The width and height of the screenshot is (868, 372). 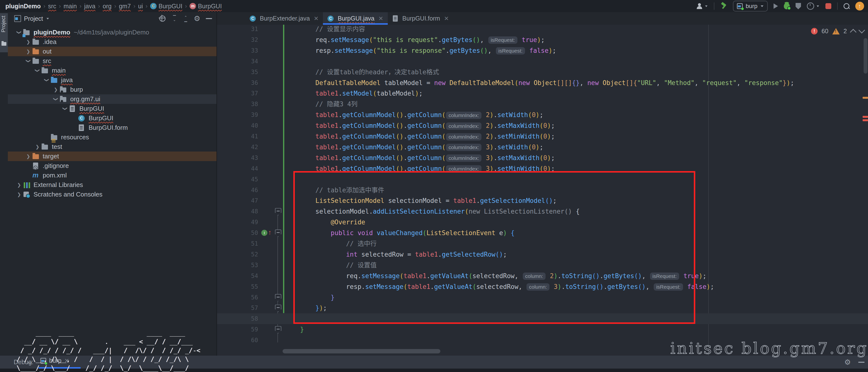 What do you see at coordinates (238, 211) in the screenshot?
I see `line-number: 48` at bounding box center [238, 211].